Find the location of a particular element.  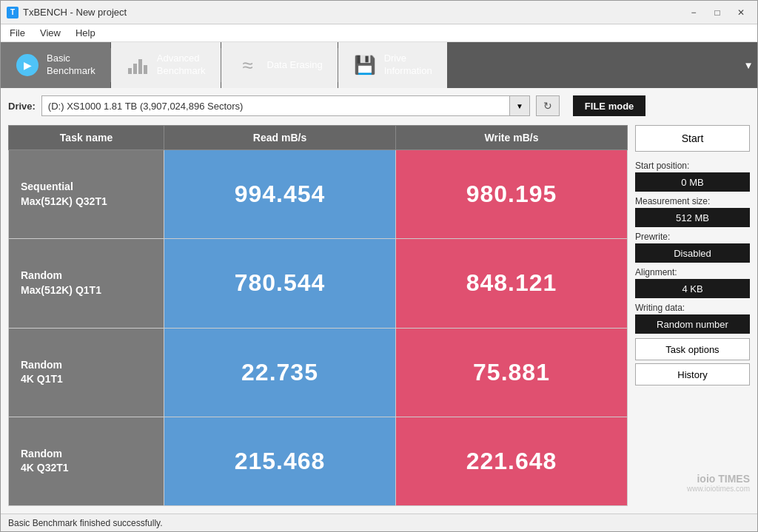

drive-information-icon: 💾 is located at coordinates (365, 65).